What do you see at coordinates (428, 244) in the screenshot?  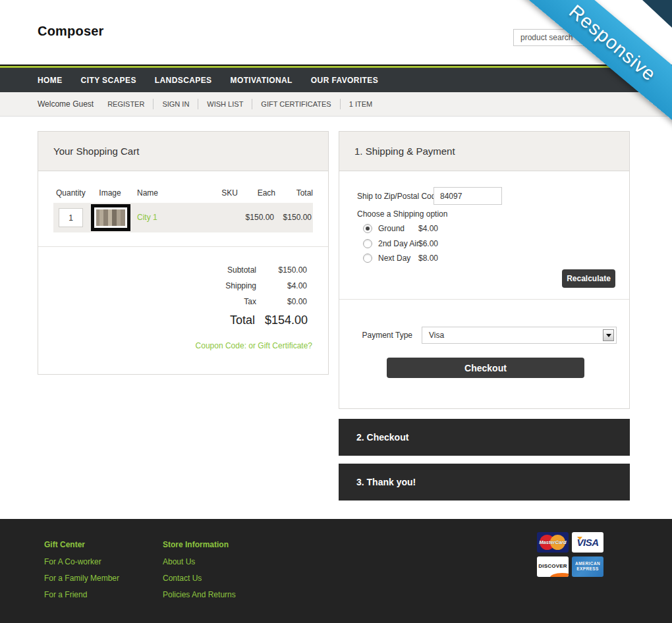 I see `shipping-option-price: $6.00` at bounding box center [428, 244].